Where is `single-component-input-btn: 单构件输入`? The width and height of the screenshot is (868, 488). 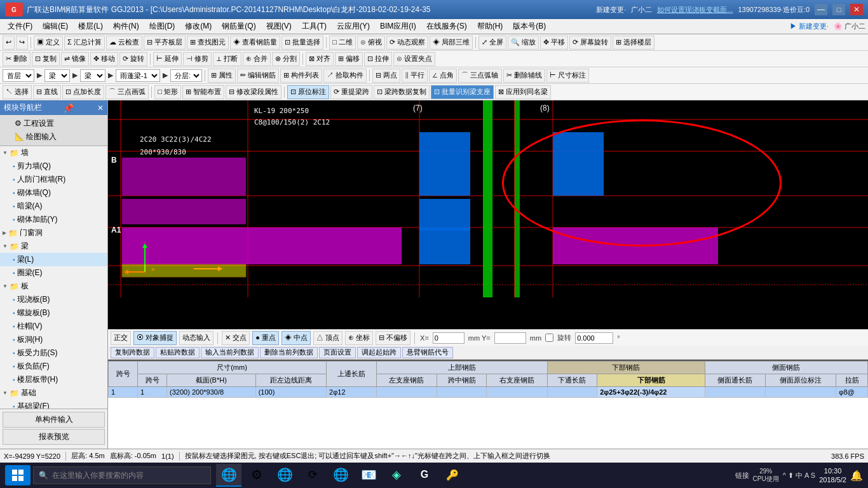 single-component-input-btn: 单构件输入 is located at coordinates (53, 419).